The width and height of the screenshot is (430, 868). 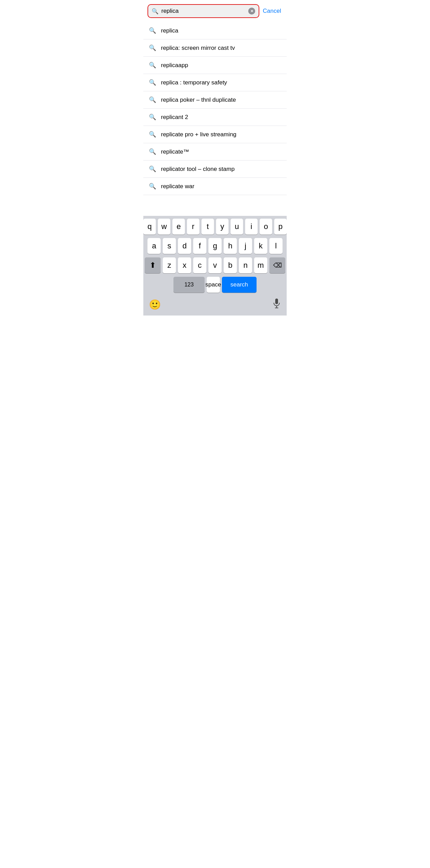 I want to click on suggestion-item: 🔍replicator tool – clone stamp, so click(x=215, y=169).